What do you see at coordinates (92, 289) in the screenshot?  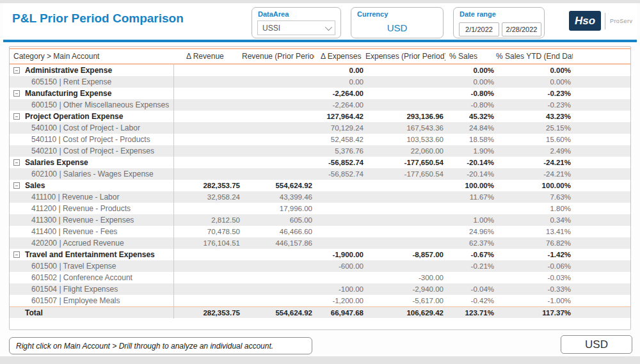 I see `row-label-cell: 601504 | Flight Expenses` at bounding box center [92, 289].